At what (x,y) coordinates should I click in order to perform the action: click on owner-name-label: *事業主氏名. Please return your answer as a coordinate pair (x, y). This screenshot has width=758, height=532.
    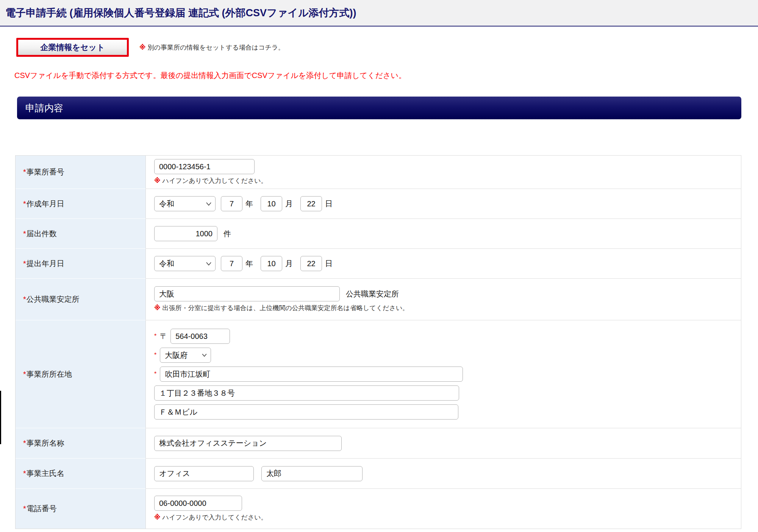
    Looking at the image, I should click on (81, 474).